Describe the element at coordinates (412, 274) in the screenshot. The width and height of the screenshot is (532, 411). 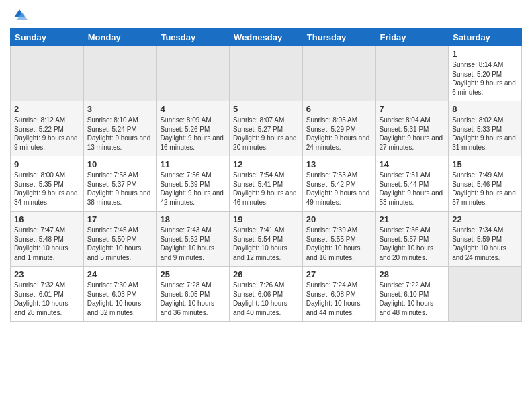
I see `day-number: 28` at that location.